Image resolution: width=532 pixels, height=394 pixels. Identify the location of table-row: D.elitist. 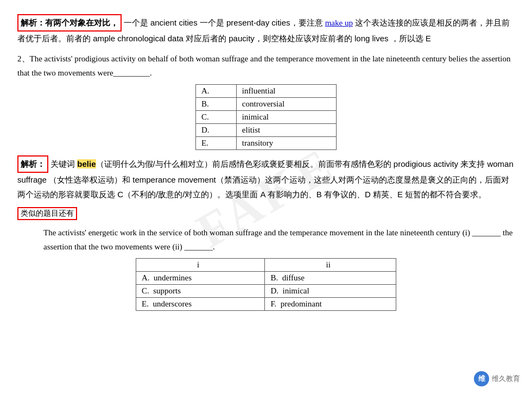
(266, 130).